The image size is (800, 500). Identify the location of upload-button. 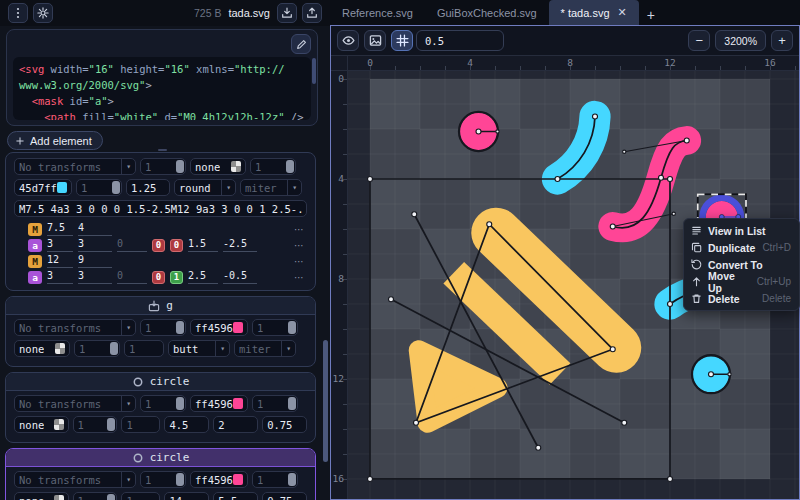
(312, 13).